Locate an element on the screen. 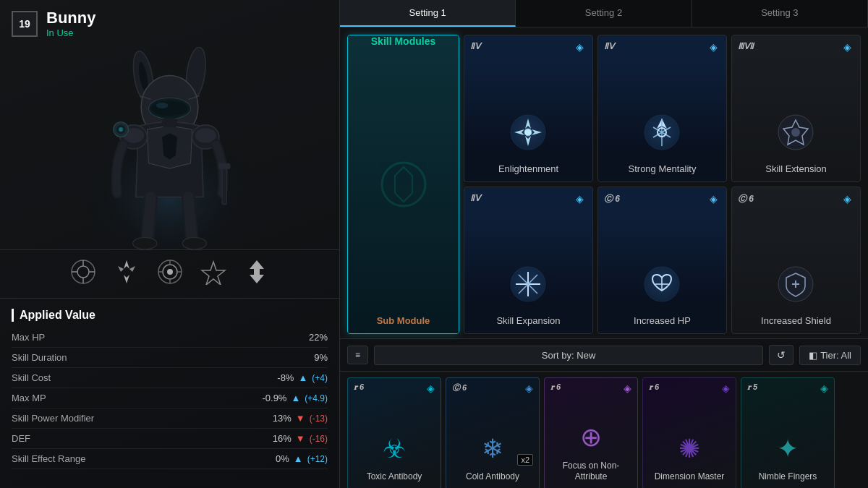 The height and width of the screenshot is (488, 868). module-skill-extension: ⅢⅤⅡ ◈ Skill Extension is located at coordinates (796, 108).